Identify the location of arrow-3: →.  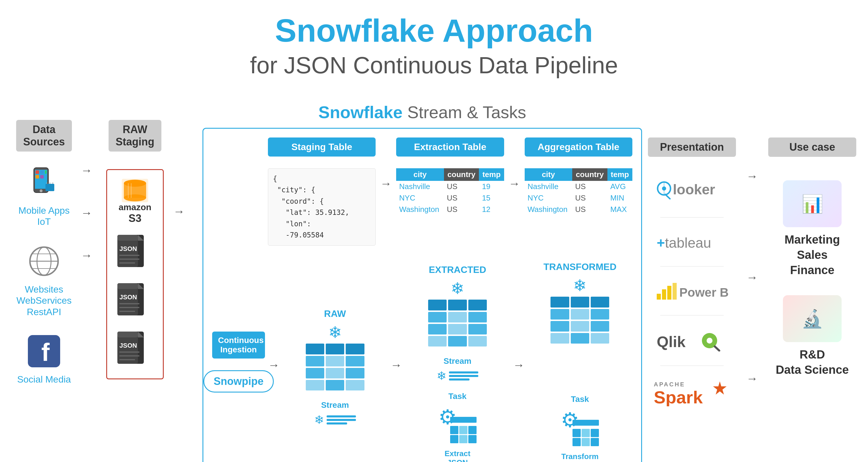
(86, 255).